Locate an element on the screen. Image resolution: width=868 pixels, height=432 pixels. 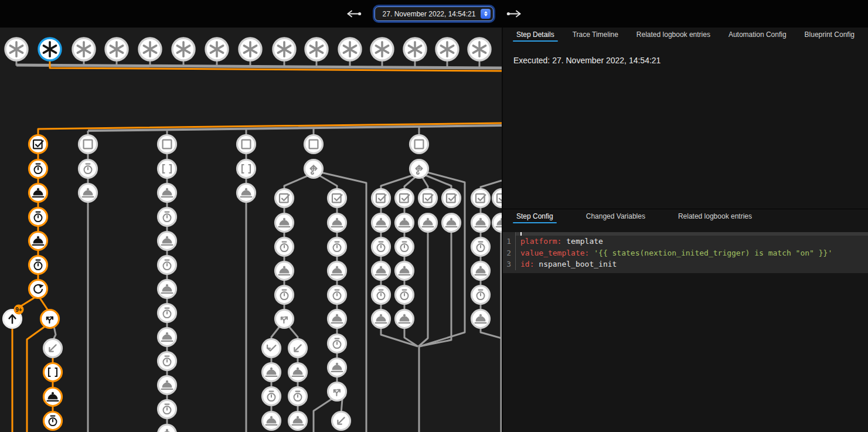
repeat-node is located at coordinates (39, 290).